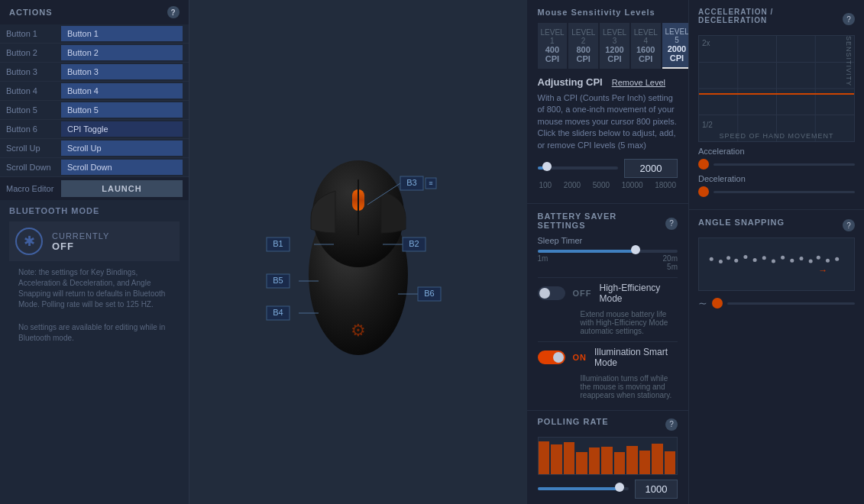  Describe the element at coordinates (34, 110) in the screenshot. I see `action-label: Button 5` at that location.